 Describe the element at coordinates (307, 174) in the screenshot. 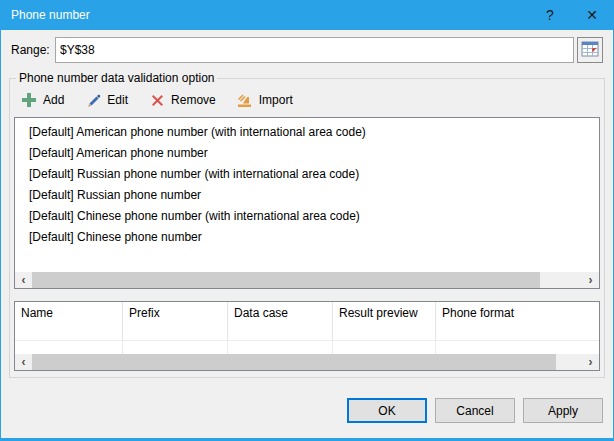

I see `list-item: [Default] Russian phone number (with int…` at that location.